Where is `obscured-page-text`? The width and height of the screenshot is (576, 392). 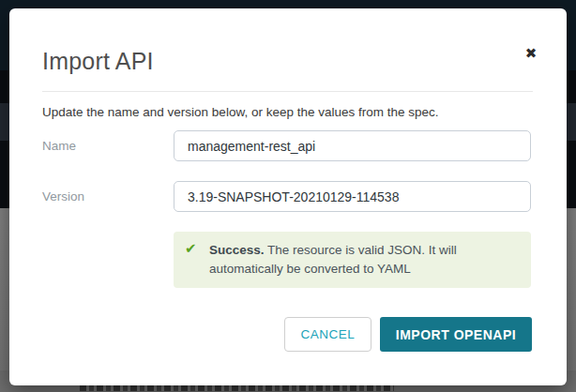 obscured-page-text is located at coordinates (236, 388).